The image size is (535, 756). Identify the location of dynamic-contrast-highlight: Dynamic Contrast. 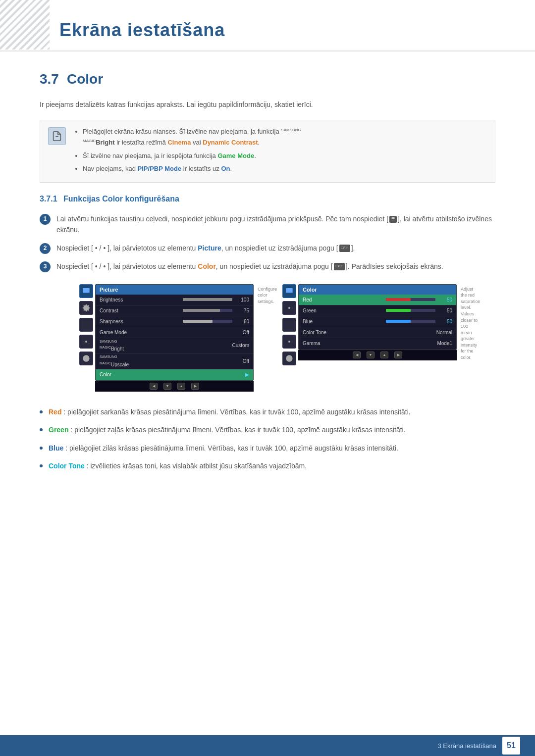
(230, 143).